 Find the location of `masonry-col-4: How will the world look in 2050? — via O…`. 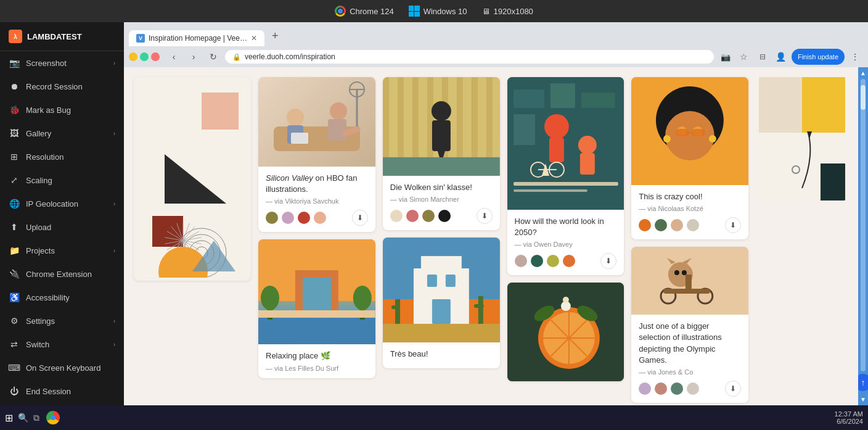

masonry-col-4: How will the world look in 2050? — via O… is located at coordinates (566, 236).